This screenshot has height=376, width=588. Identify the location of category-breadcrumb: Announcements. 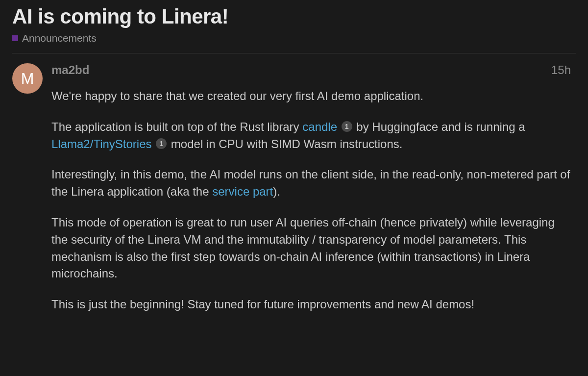
(294, 38).